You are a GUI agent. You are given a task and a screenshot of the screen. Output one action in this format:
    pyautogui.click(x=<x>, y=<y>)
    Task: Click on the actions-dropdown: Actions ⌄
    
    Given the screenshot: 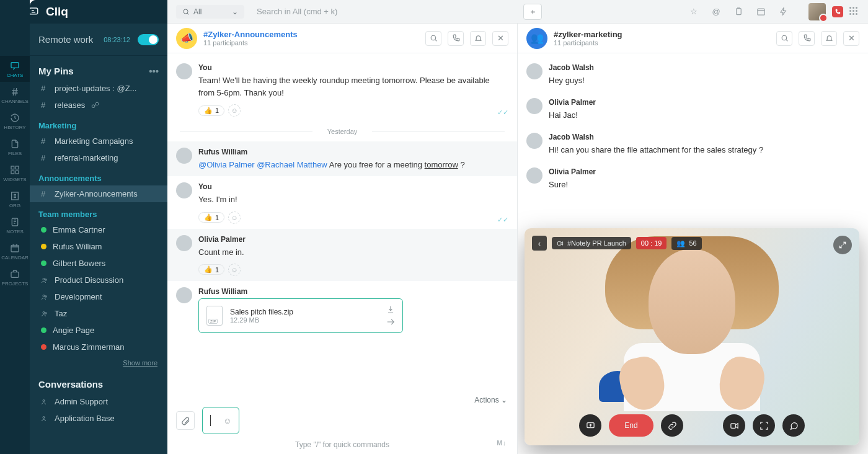 What is the action you would take?
    pyautogui.click(x=342, y=400)
    